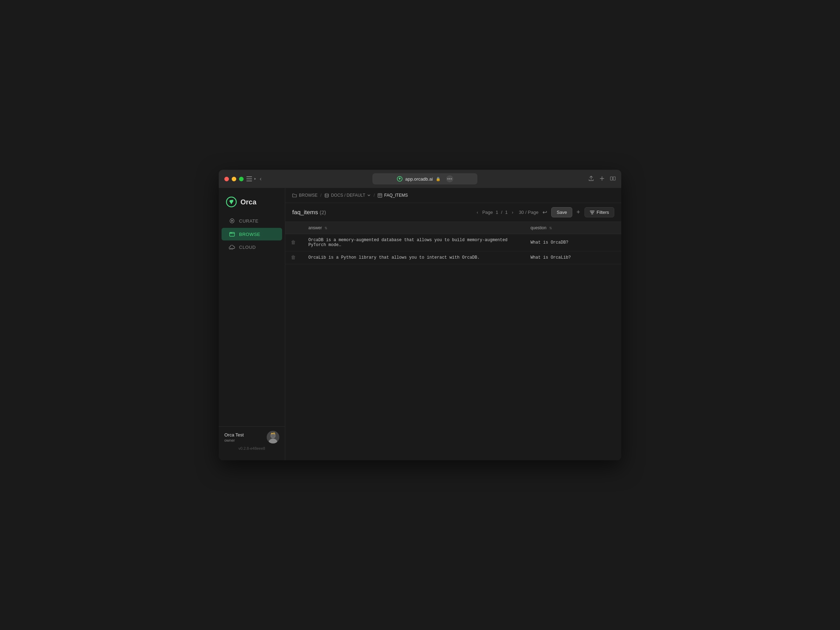 This screenshot has width=840, height=630. What do you see at coordinates (232, 248) in the screenshot?
I see `cloud-icon` at bounding box center [232, 248].